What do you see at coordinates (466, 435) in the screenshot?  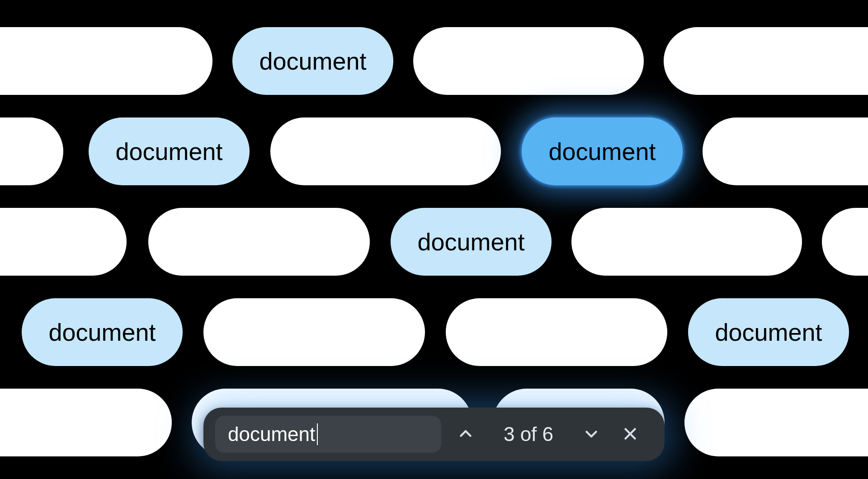 I see `chevron-up-icon` at bounding box center [466, 435].